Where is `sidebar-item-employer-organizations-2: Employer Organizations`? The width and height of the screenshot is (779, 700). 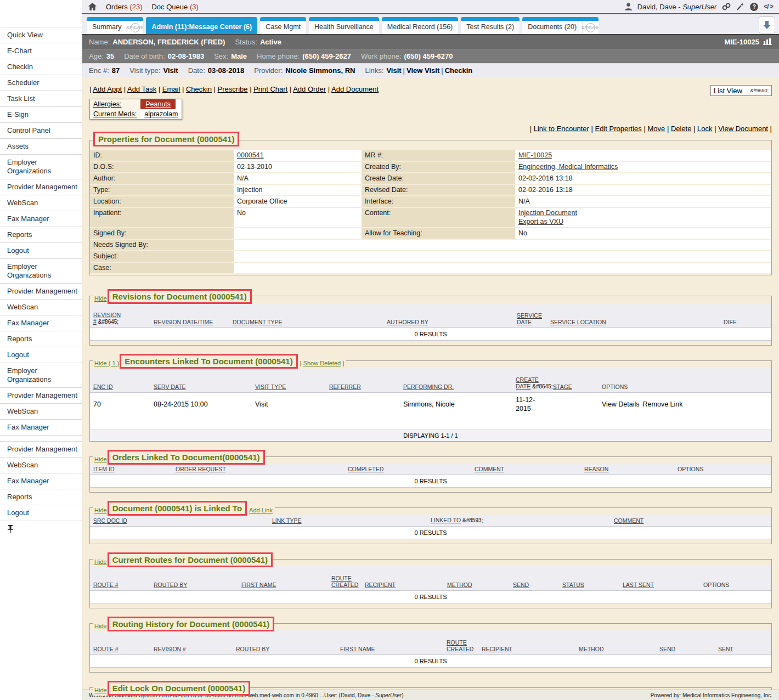 sidebar-item-employer-organizations-2: Employer Organizations is located at coordinates (41, 271).